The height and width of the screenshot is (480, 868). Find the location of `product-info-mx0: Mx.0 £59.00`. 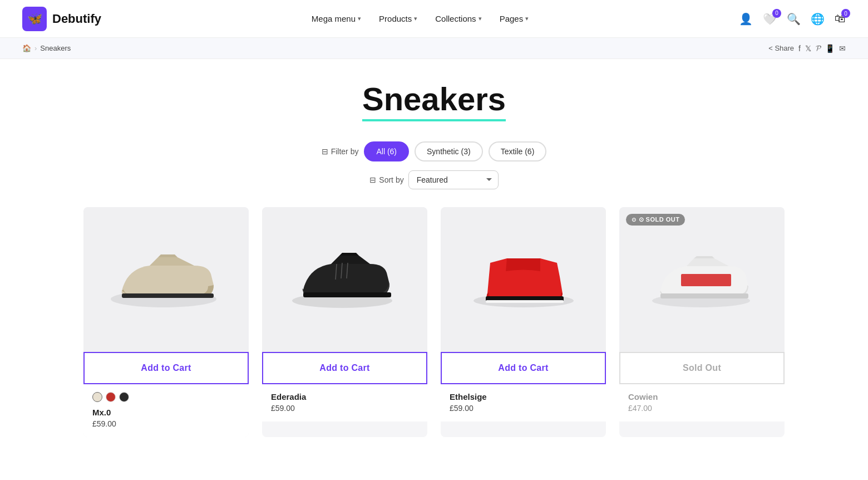

product-info-mx0: Mx.0 £59.00 is located at coordinates (166, 411).